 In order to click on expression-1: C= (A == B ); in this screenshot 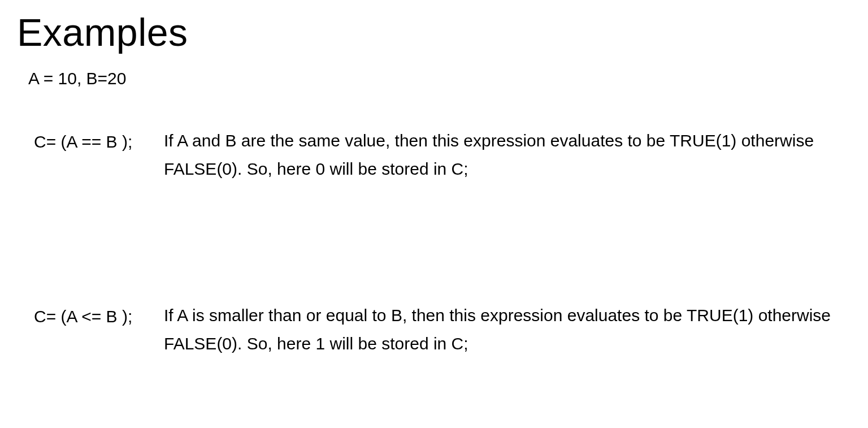, I will do `click(99, 139)`.